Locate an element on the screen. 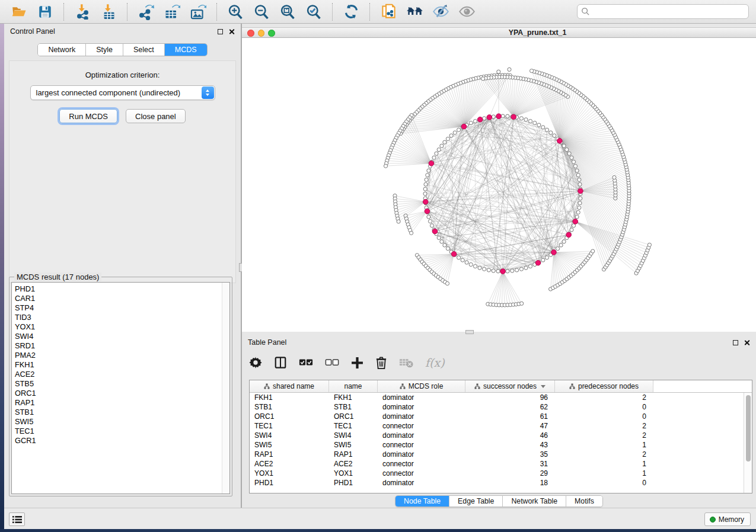  export-image-icon is located at coordinates (198, 12).